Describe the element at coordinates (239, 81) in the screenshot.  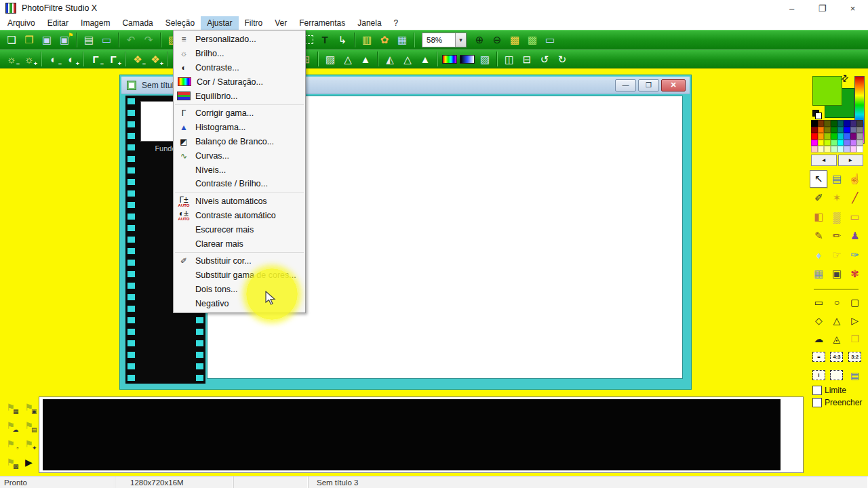
I see `adjust-menu-item-cor-saturacao: Cor / Saturação...` at that location.